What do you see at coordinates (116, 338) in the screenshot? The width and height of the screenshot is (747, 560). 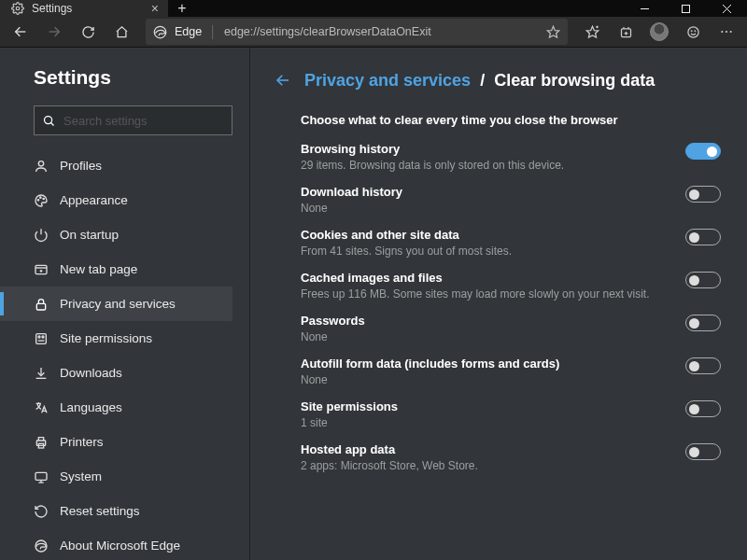 I see `sidebar-item-sitepermissions: Site permissions` at bounding box center [116, 338].